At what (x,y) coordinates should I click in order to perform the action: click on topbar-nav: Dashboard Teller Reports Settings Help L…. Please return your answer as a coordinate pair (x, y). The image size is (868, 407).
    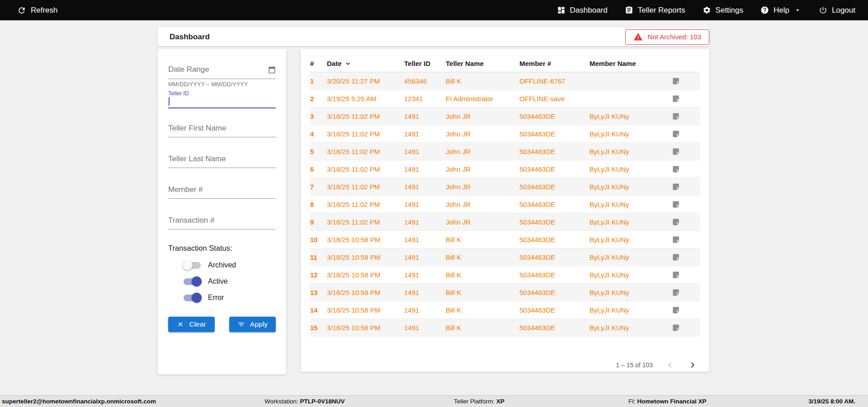
    Looking at the image, I should click on (706, 10).